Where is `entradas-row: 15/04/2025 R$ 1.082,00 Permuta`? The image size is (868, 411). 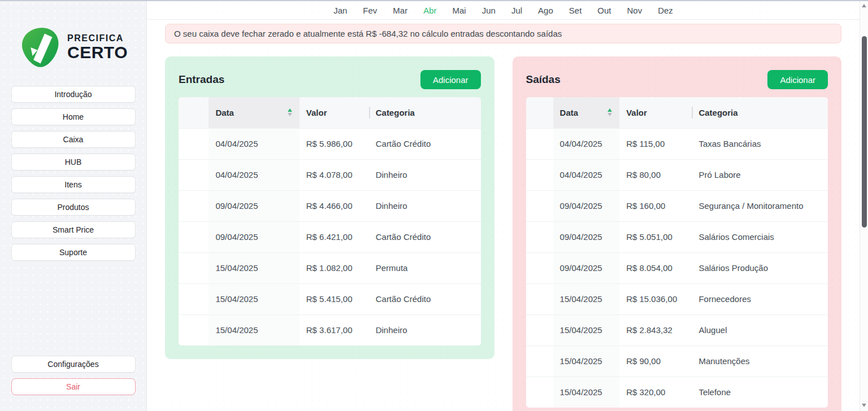 entradas-row: 15/04/2025 R$ 1.082,00 Permuta is located at coordinates (330, 268).